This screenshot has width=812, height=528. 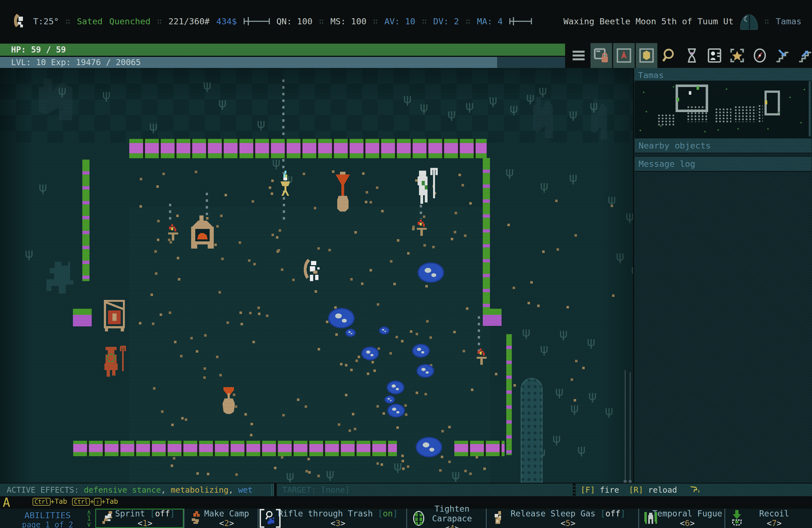 What do you see at coordinates (601, 55) in the screenshot?
I see `system-lock-icon` at bounding box center [601, 55].